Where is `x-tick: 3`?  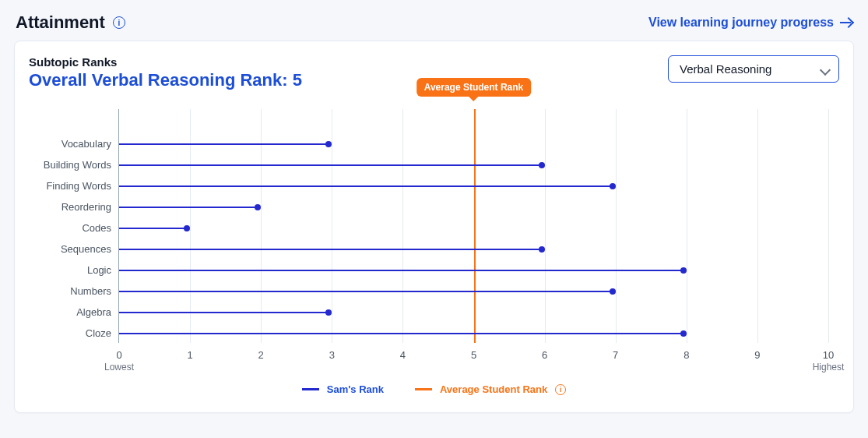
x-tick: 3 is located at coordinates (332, 355).